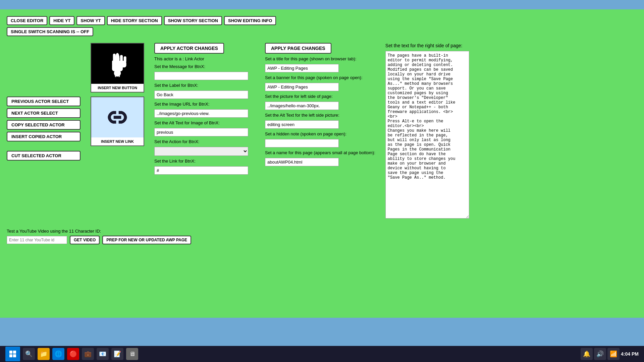 This screenshot has width=644, height=362. What do you see at coordinates (117, 141) in the screenshot?
I see `insert-link-label: INSERT NEW LINK` at bounding box center [117, 141].